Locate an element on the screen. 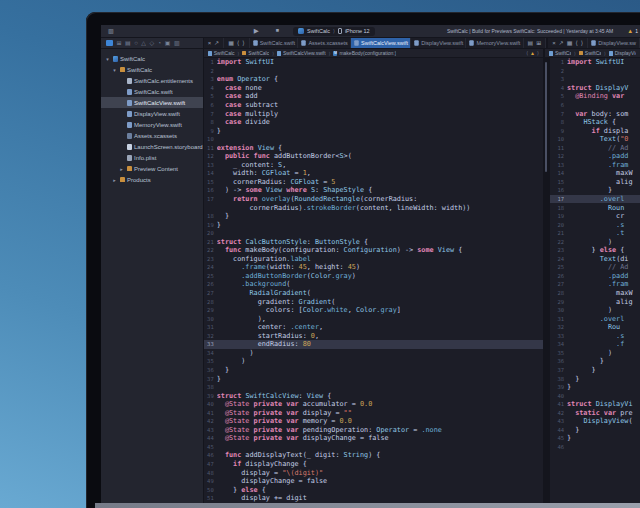  code-line: 11 // Ad is located at coordinates (595, 148).